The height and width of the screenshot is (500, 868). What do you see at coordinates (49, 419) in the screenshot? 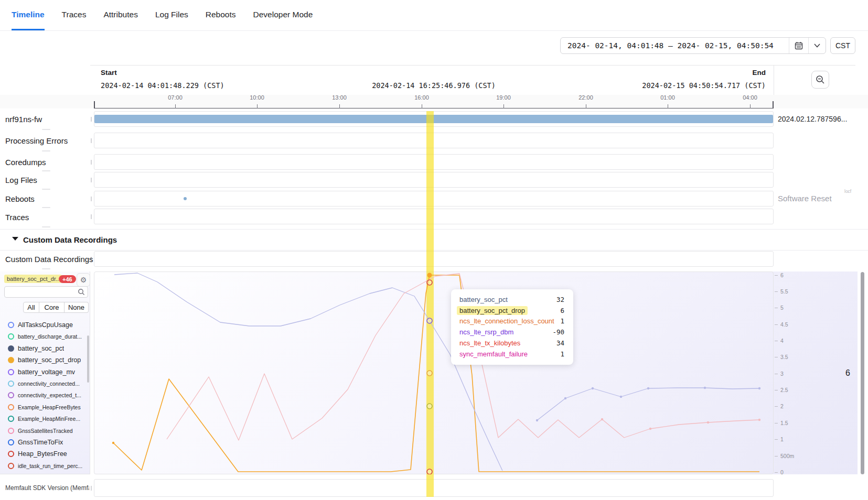
I see `metric-name: Example_HeapMinFree...` at bounding box center [49, 419].